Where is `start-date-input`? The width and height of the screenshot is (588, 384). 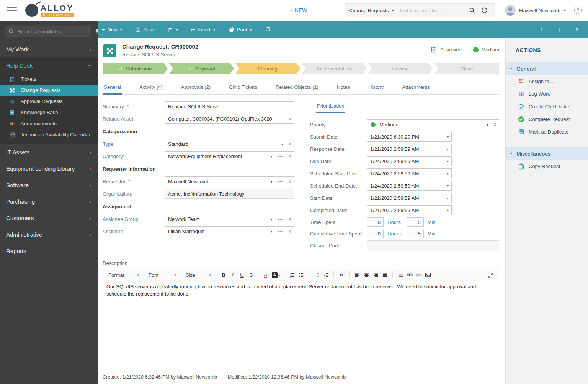 start-date-input is located at coordinates (406, 198).